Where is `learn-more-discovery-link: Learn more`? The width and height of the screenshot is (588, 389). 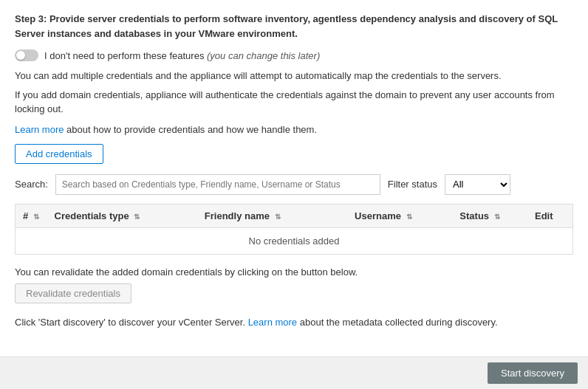 learn-more-discovery-link: Learn more is located at coordinates (273, 322).